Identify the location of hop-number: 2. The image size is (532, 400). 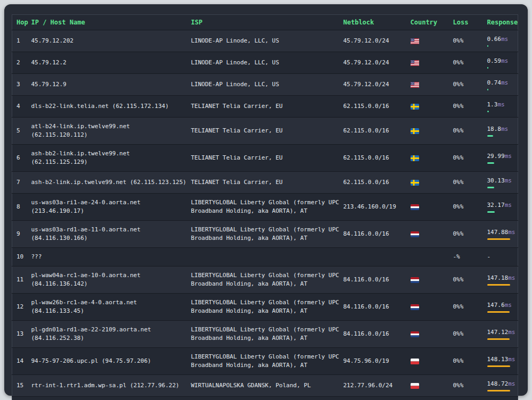
(22, 63).